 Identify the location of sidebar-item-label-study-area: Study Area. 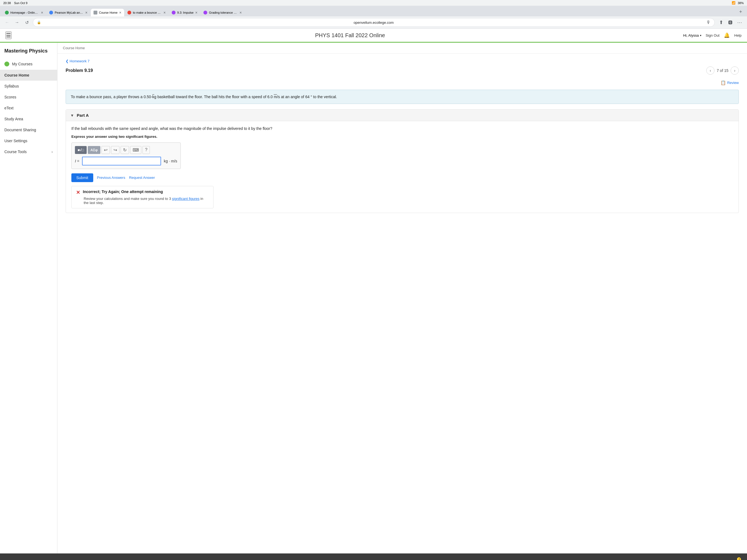
(28, 119).